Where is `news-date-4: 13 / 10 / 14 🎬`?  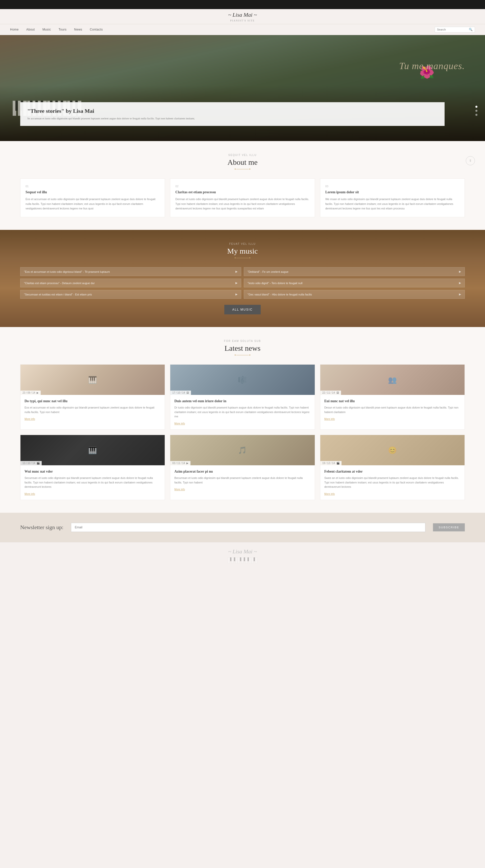 news-date-4: 13 / 10 / 14 🎬 is located at coordinates (31, 463).